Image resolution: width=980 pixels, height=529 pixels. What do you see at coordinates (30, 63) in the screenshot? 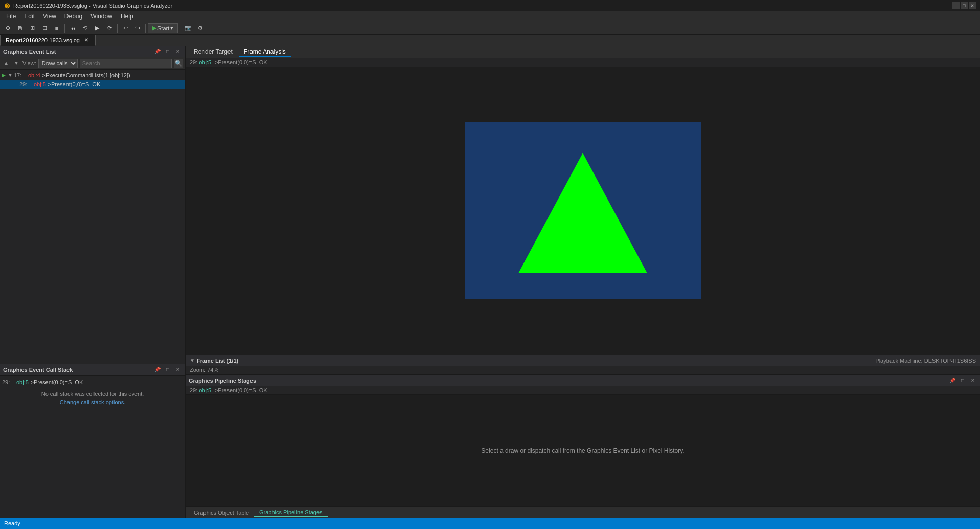
I see `gel-view-label: View:` at bounding box center [30, 63].